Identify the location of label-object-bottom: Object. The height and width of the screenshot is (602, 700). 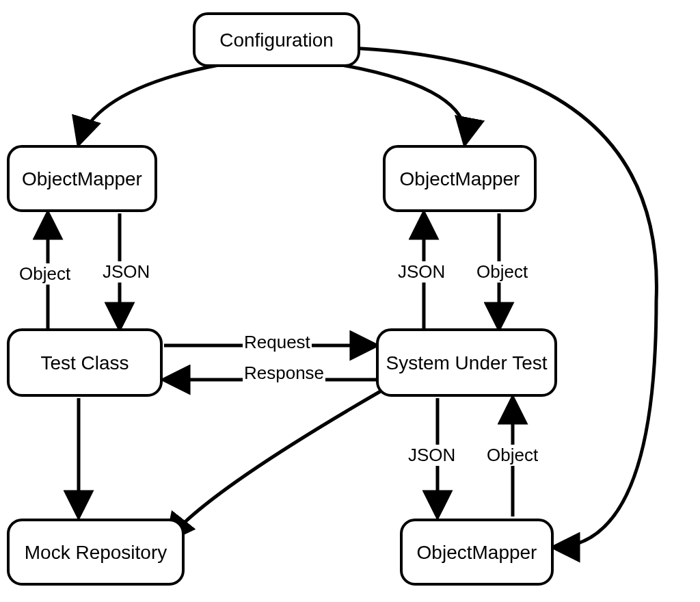
(513, 456).